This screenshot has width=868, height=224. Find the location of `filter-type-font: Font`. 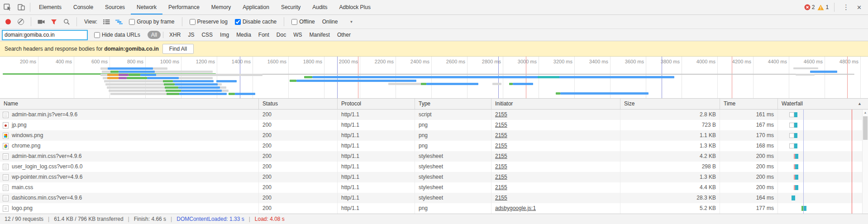

filter-type-font: Font is located at coordinates (264, 35).